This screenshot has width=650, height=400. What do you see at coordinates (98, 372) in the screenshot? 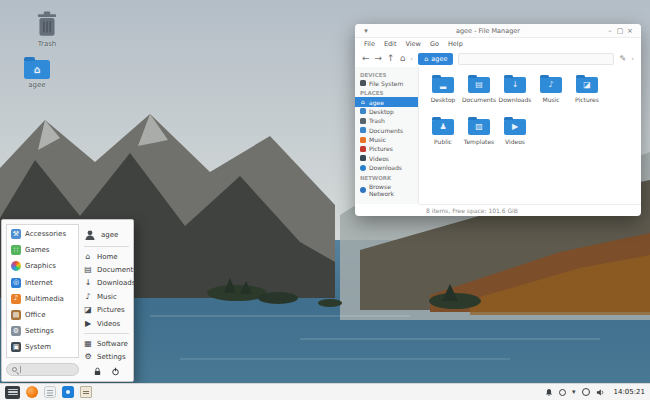
I see `lock-screen-icon` at bounding box center [98, 372].